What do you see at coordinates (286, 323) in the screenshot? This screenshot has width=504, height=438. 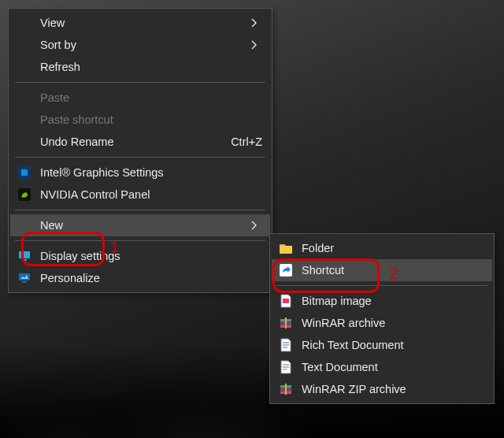 I see `winrar-icon` at bounding box center [286, 323].